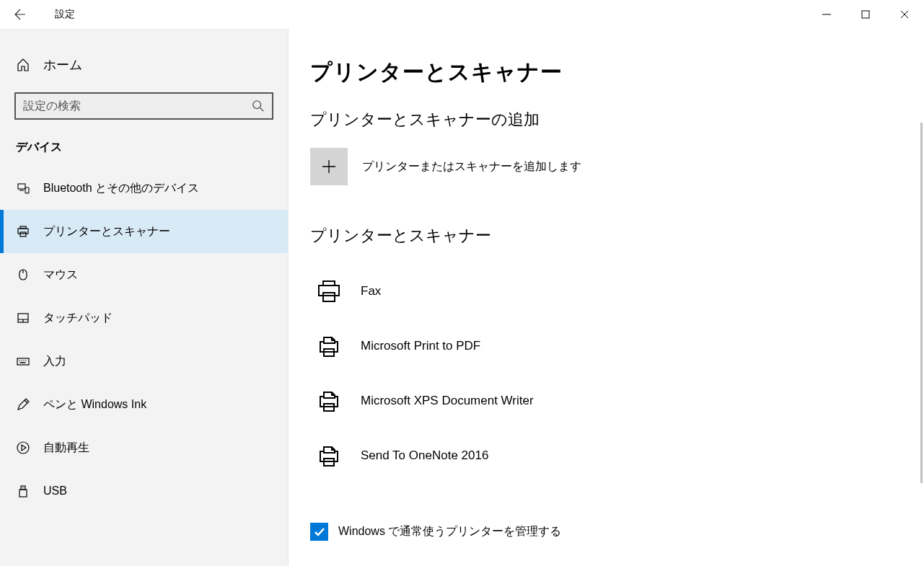 The width and height of the screenshot is (924, 566). What do you see at coordinates (617, 346) in the screenshot?
I see `printer-item-pdf: Microsoft Print to PDF` at bounding box center [617, 346].